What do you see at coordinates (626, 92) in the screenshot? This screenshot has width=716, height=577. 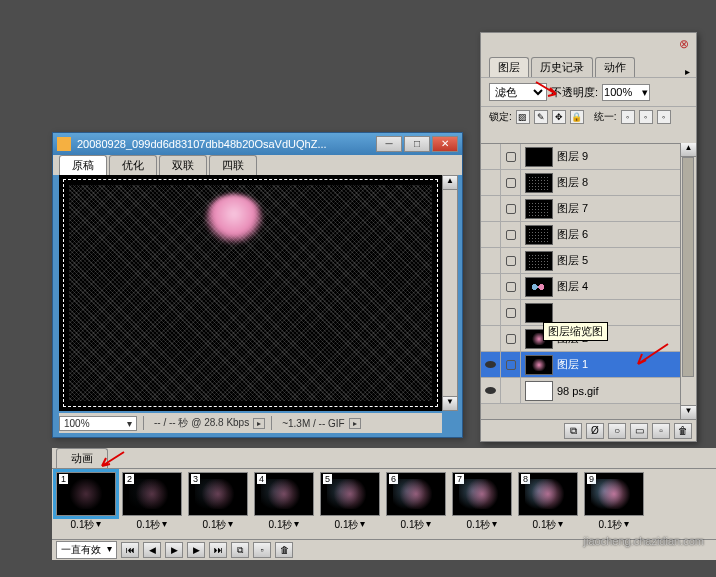 I see `opacity-field: 100%▾` at bounding box center [626, 92].